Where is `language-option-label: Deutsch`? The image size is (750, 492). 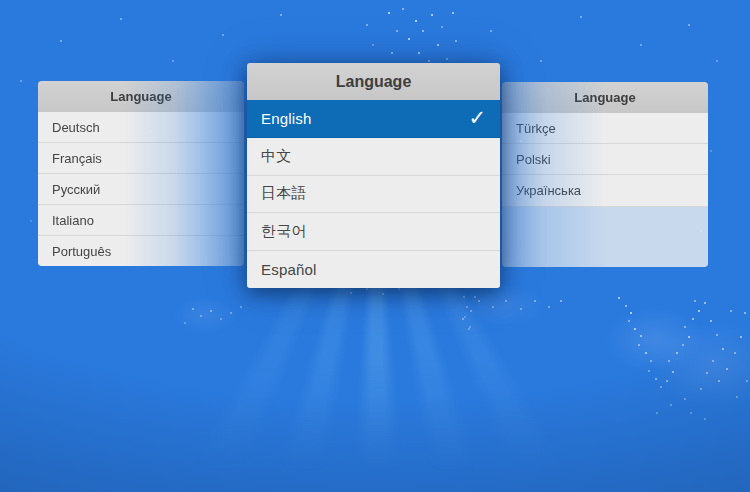 language-option-label: Deutsch is located at coordinates (76, 128).